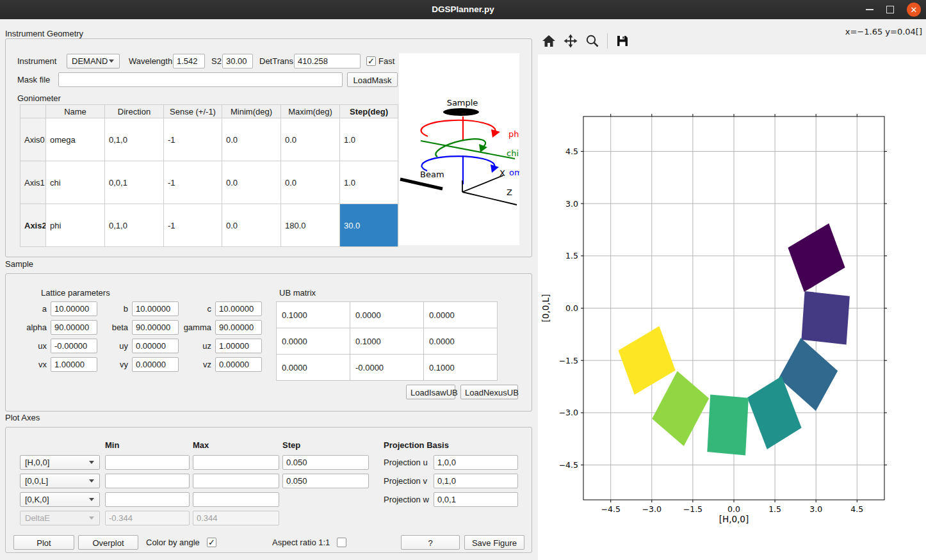  What do you see at coordinates (311, 111) in the screenshot?
I see `gonio-header-max: Maxim(deg)` at bounding box center [311, 111].